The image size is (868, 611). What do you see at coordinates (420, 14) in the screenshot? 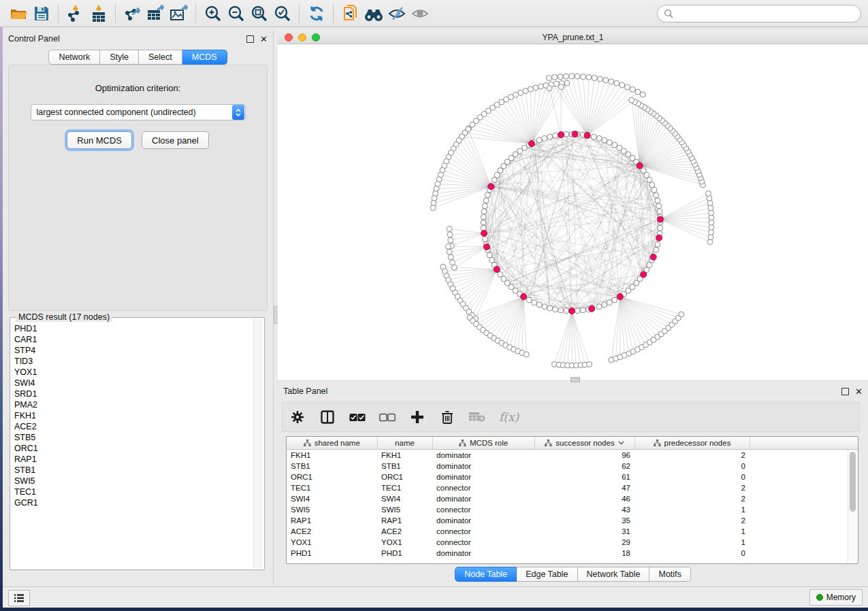
I see `show-eye-icon` at bounding box center [420, 14].